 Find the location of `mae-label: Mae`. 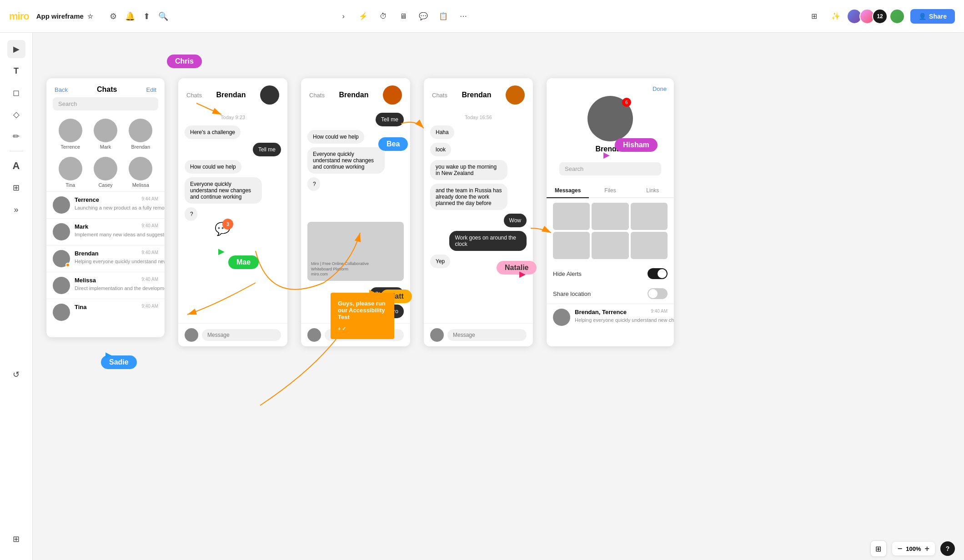

mae-label: Mae is located at coordinates (244, 262).